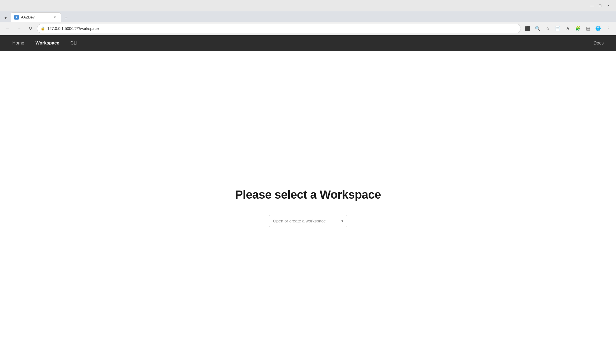  Describe the element at coordinates (528, 29) in the screenshot. I see `screenshot-button: ⬛` at that location.